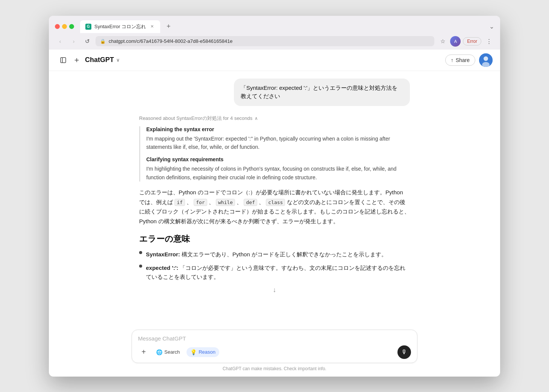  Describe the element at coordinates (65, 26) in the screenshot. I see `traffic-lights` at that location.